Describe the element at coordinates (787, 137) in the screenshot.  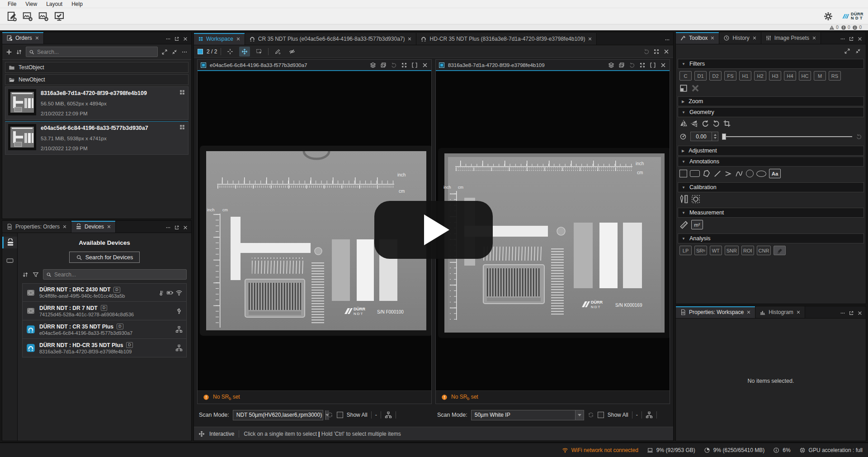
I see `angle-slider` at that location.